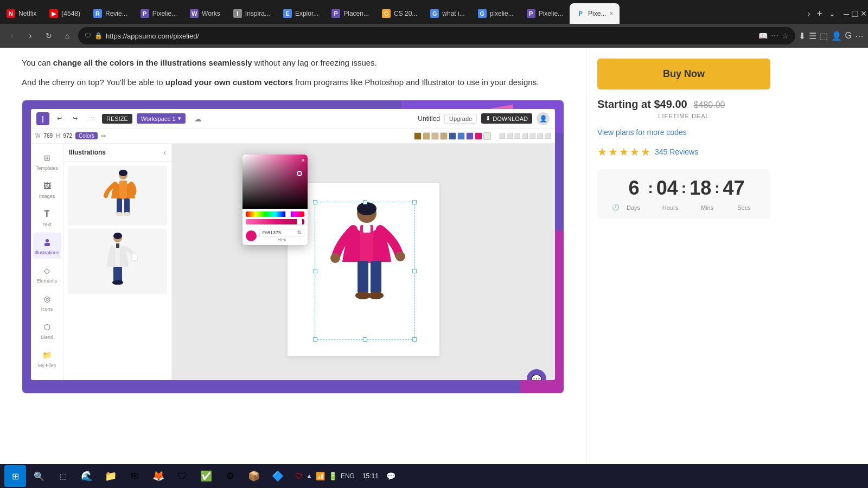 This screenshot has width=868, height=488. Describe the element at coordinates (437, 36) in the screenshot. I see `address-bar: 🛡 🔒 https://appsumo.com/pixelied/ 📖 ⋯ ☆` at that location.